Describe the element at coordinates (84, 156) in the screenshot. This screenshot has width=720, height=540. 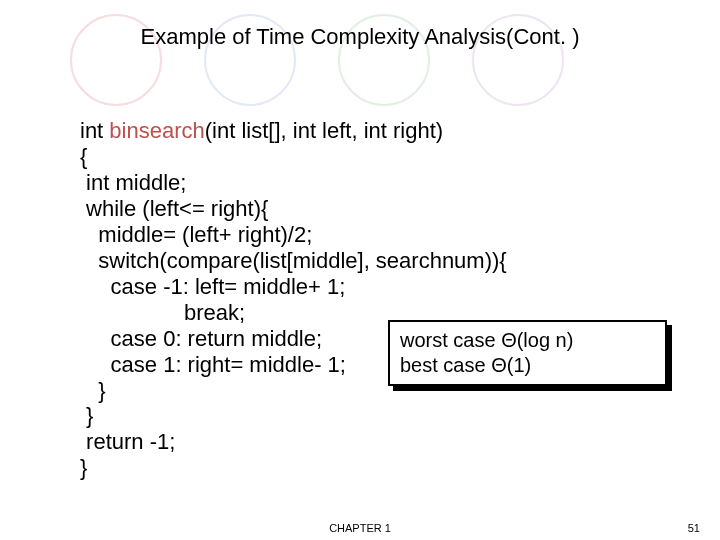
I see `code-line: {` at that location.